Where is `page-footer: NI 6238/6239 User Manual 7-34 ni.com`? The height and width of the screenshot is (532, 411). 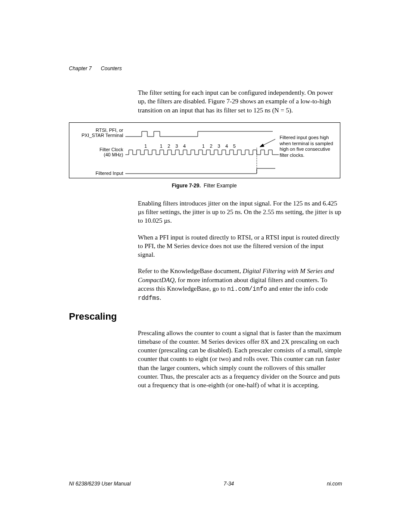
page-footer: NI 6238/6239 User Manual 7-34 ni.com is located at coordinates (206, 484).